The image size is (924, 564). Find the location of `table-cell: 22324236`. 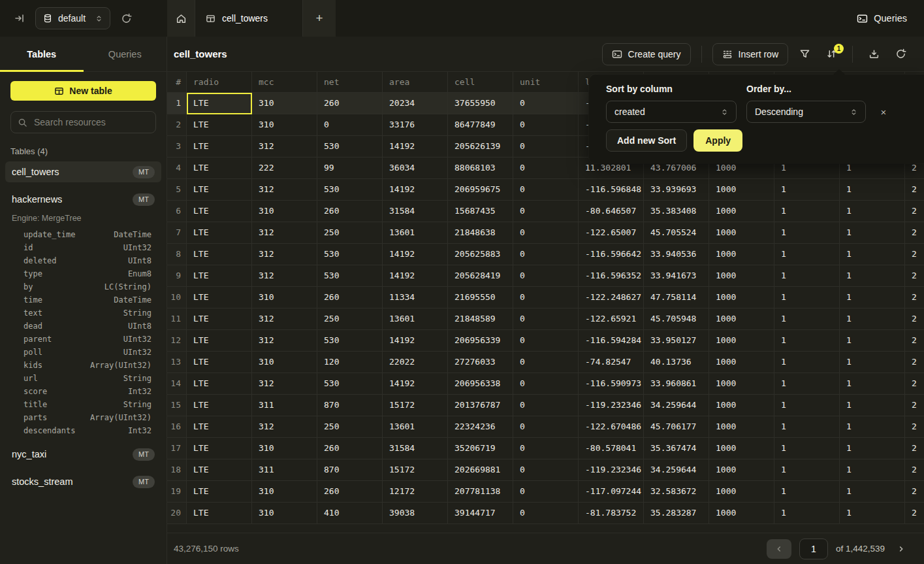

table-cell: 22324236 is located at coordinates (481, 427).